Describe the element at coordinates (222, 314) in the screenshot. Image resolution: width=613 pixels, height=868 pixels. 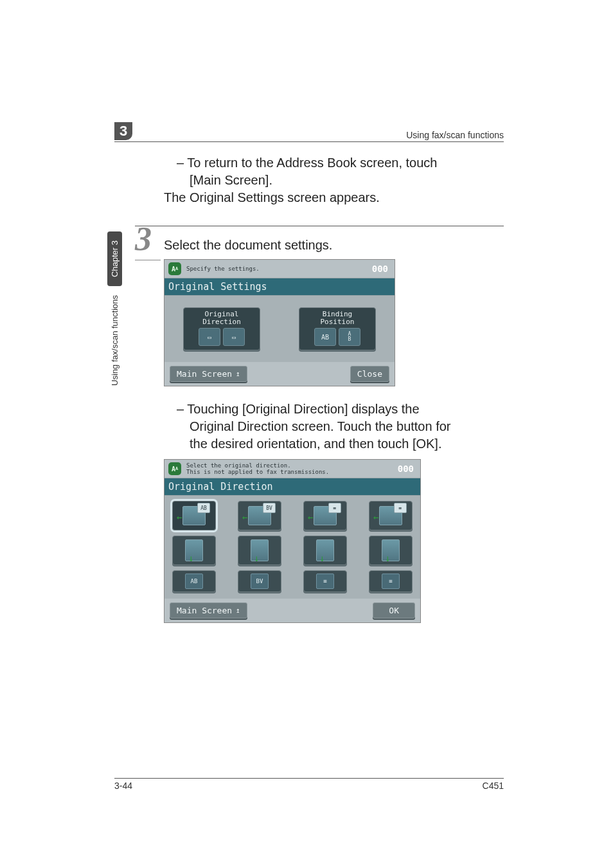
I see `opt1-label-line1: Original` at that location.